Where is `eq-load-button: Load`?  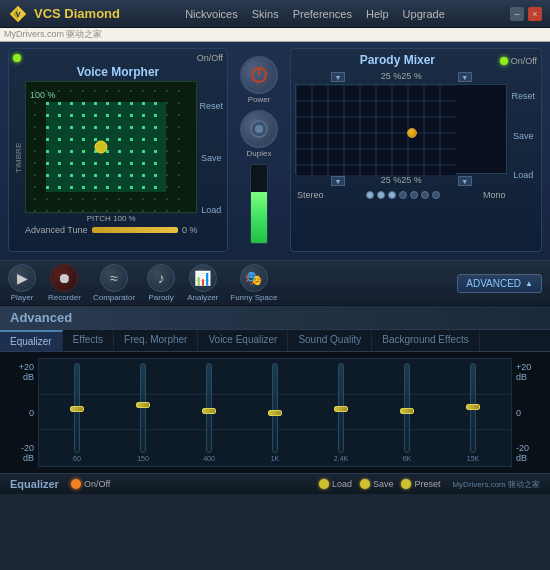 eq-load-button: Load is located at coordinates (336, 484).